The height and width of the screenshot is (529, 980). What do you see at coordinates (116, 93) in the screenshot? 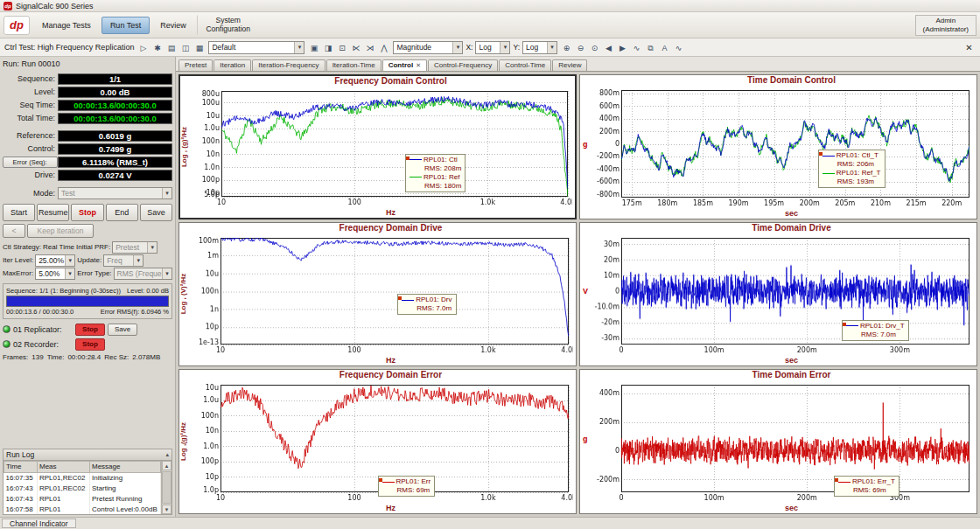
I see `field-value-level: 0.00 dB` at bounding box center [116, 93].